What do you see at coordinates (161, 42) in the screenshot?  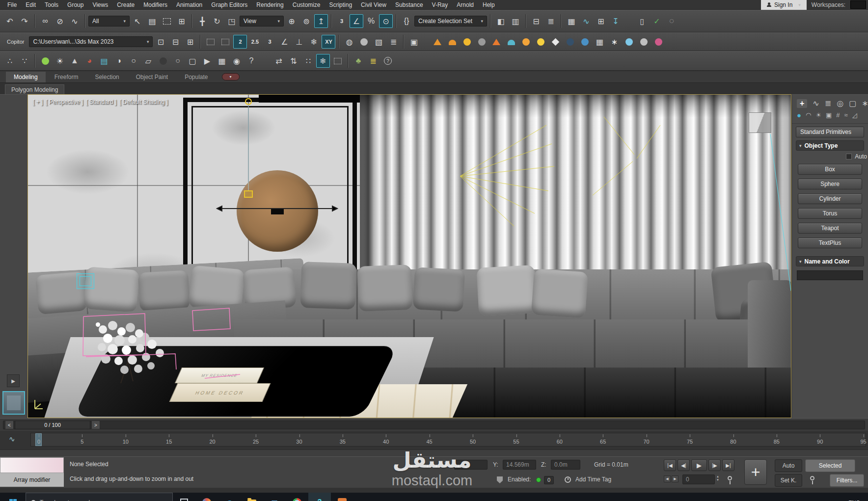 I see `copy-object-icon: ⊡` at bounding box center [161, 42].